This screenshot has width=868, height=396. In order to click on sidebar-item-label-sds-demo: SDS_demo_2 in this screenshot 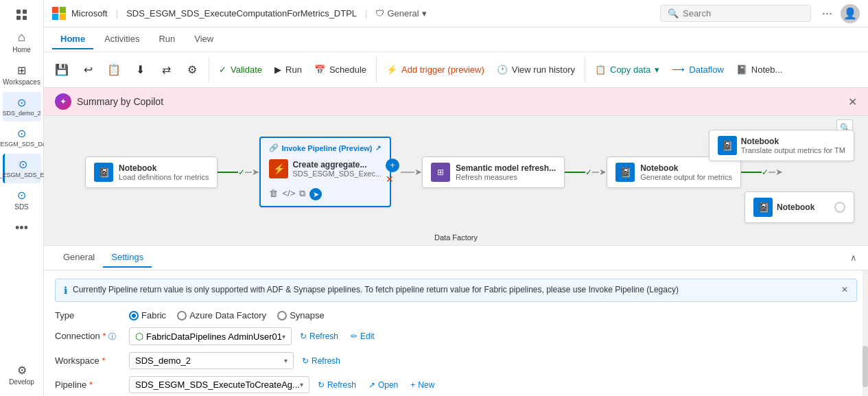, I will do `click(21, 114)`.